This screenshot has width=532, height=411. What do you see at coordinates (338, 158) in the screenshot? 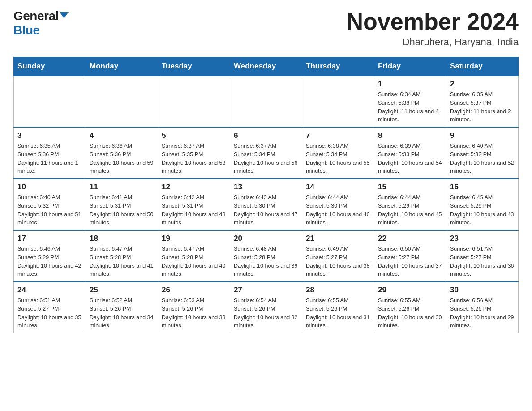
I see `day-info: Sunrise: 6:38 AM Sunset: 5:34 PM Dayligh…` at bounding box center [338, 158].